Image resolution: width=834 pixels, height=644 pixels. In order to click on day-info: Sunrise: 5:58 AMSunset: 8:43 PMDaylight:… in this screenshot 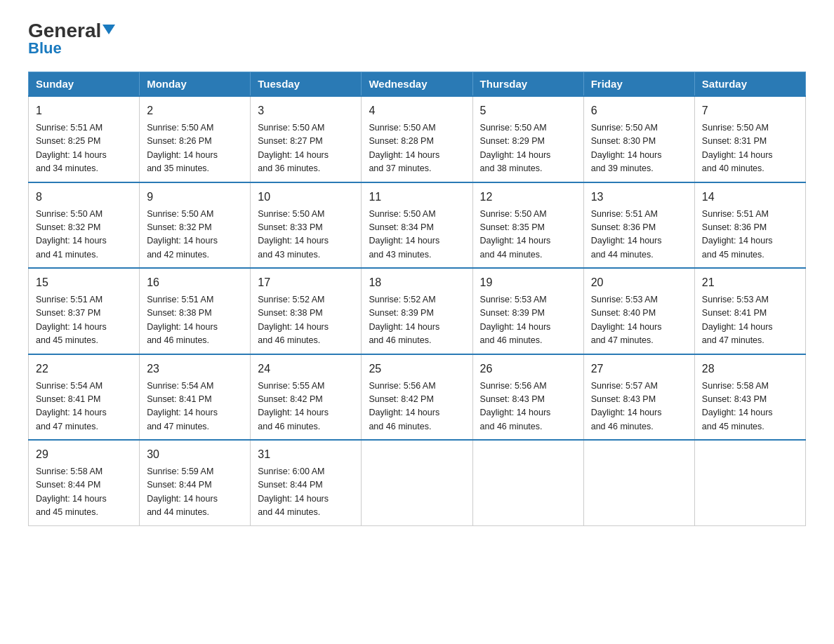, I will do `click(750, 407)`.